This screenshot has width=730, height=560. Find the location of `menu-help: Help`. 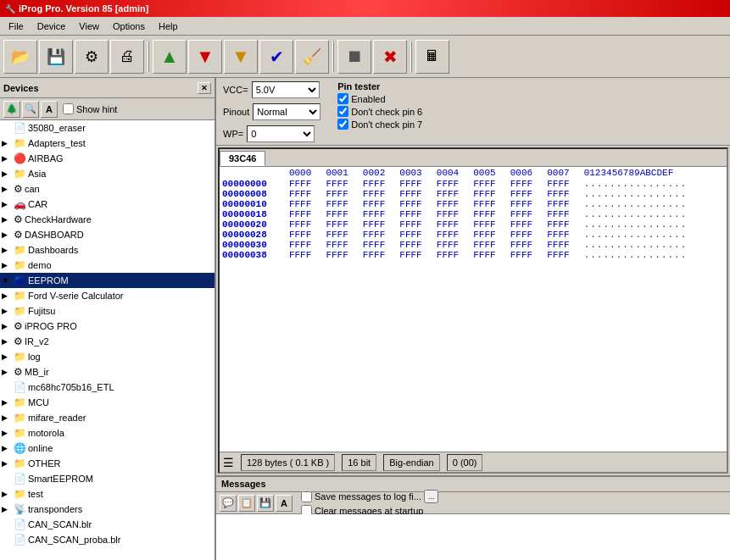

menu-help: Help is located at coordinates (168, 26).